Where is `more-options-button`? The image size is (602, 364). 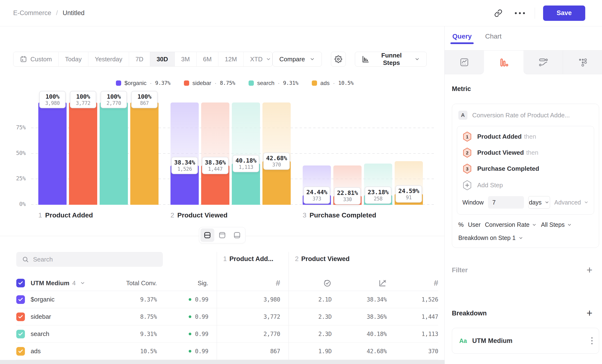 more-options-button is located at coordinates (520, 13).